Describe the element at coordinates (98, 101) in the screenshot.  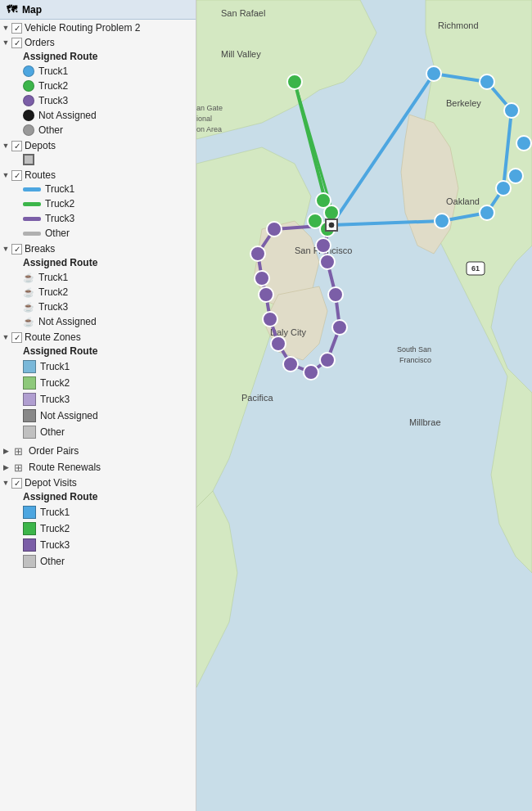
I see `orders-truck3: Truck3` at that location.